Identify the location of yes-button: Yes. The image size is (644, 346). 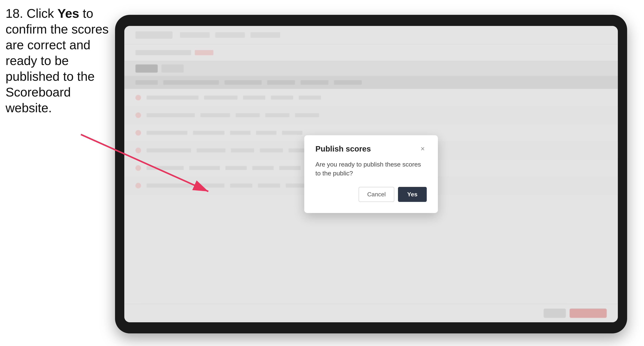
(412, 194).